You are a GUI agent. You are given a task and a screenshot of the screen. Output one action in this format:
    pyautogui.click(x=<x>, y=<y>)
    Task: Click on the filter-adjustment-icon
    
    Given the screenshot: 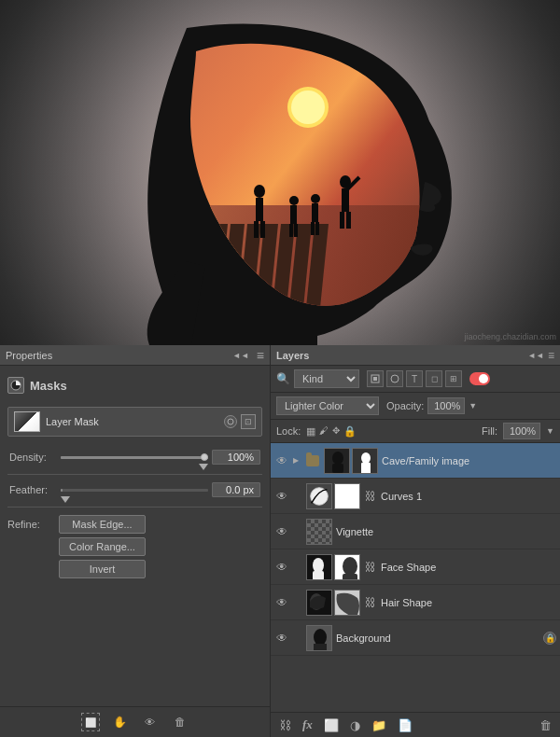 What is the action you would take?
    pyautogui.click(x=395, y=379)
    